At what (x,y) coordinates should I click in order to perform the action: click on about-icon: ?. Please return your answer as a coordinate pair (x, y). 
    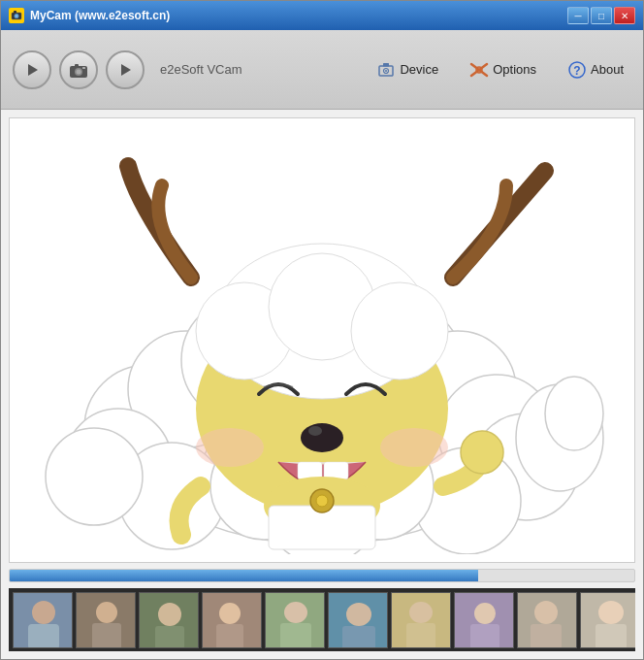
    Looking at the image, I should click on (577, 70).